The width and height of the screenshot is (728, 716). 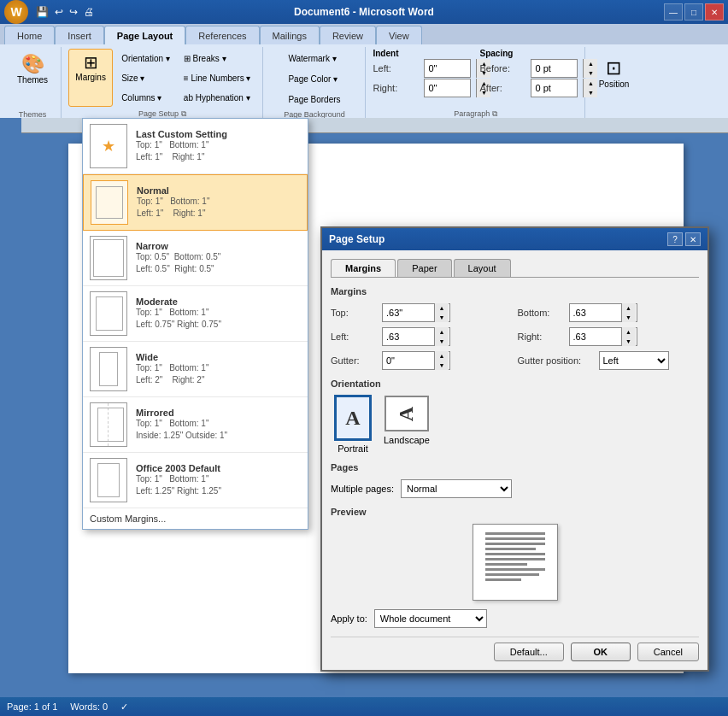 I want to click on left-margin-field, so click(x=408, y=337).